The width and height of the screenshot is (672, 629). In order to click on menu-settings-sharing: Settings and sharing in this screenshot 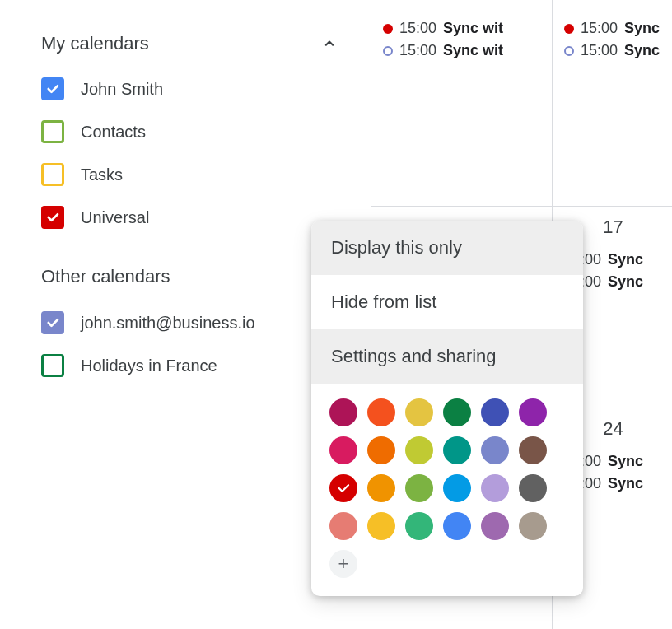, I will do `click(447, 356)`.